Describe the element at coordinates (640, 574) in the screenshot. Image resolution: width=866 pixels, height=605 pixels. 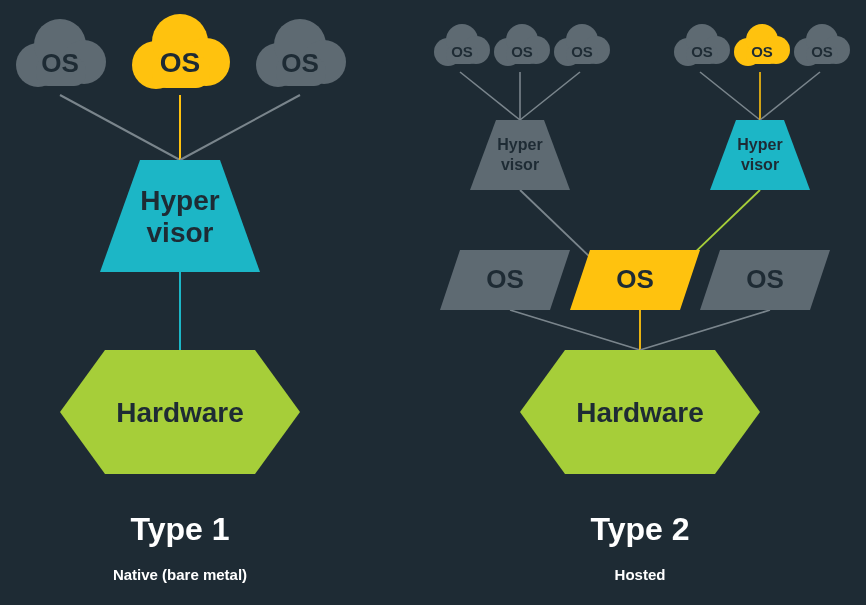
I see `type2-subtitle: Hosted` at that location.